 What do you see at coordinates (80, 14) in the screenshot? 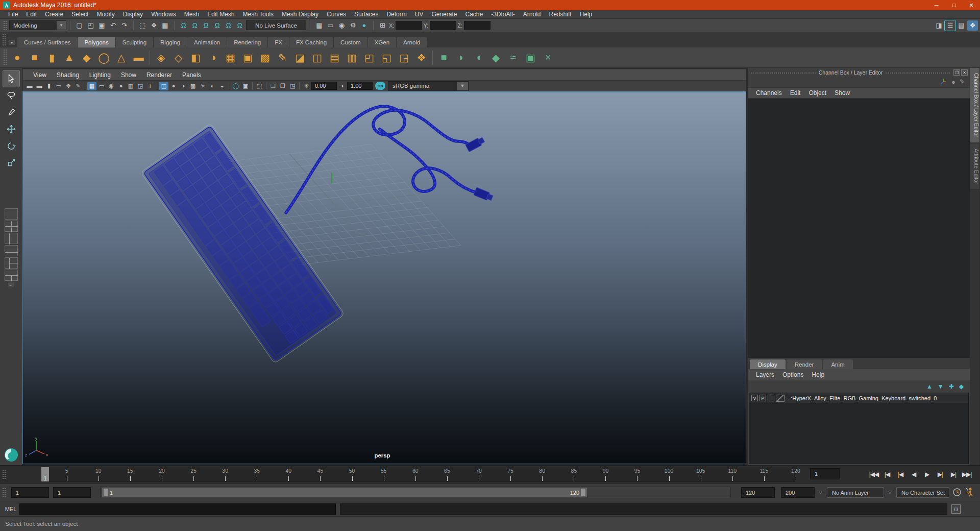
I see `menu-select: Select` at bounding box center [80, 14].